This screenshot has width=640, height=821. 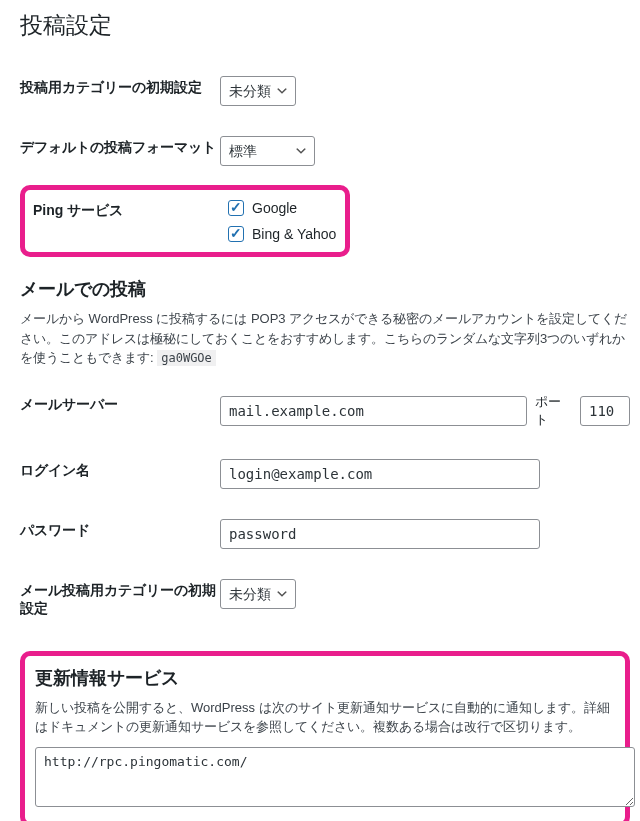 I want to click on update-services-title: 更新情報サービス, so click(x=325, y=678).